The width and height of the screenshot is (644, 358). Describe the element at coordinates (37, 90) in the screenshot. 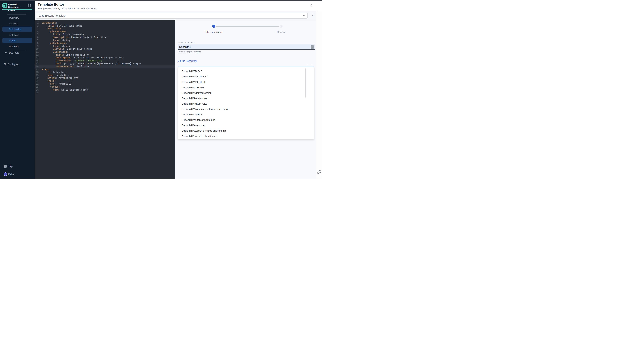

I see `line-number: 24` at that location.